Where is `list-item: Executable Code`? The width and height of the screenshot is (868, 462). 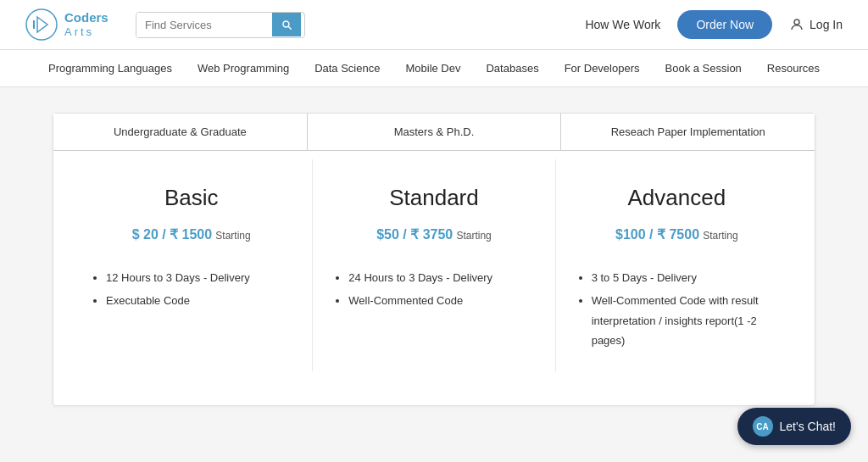 list-item: Executable Code is located at coordinates (198, 300).